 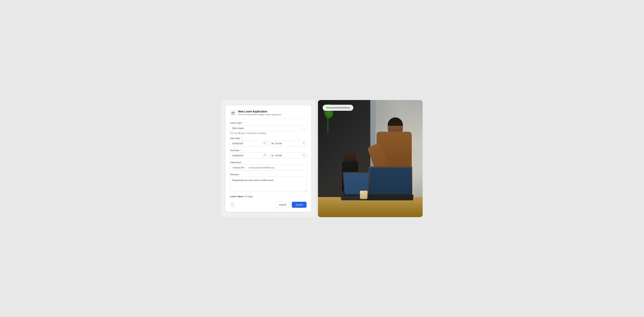 I want to click on end-date-wrapper, so click(x=249, y=155).